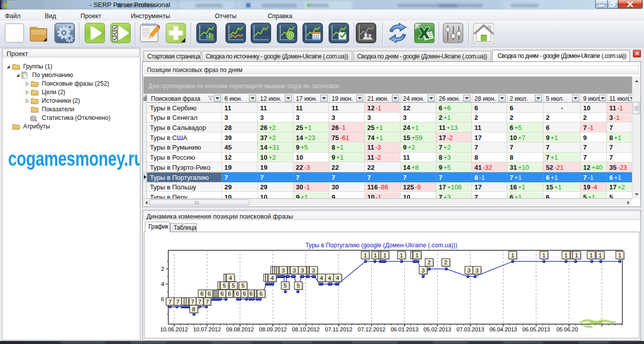 This screenshot has width=644, height=344. What do you see at coordinates (194, 309) in the screenshot?
I see `svg-text: 8` at bounding box center [194, 309].